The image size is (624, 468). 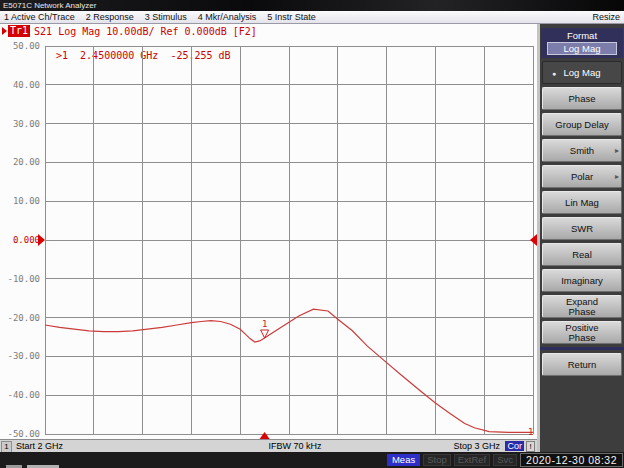 What do you see at coordinates (572, 460) in the screenshot?
I see `datetime-display: 2020-12-30 08:32` at bounding box center [572, 460].